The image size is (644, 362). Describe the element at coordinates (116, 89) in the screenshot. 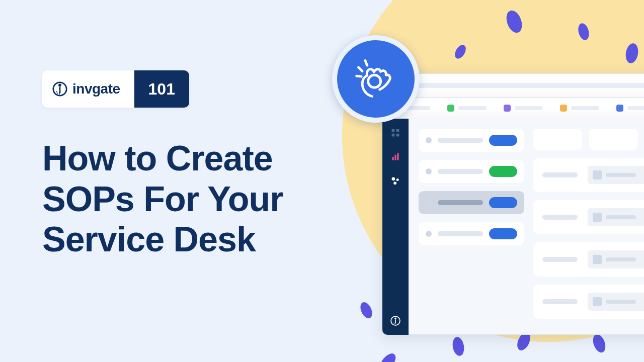

I see `brand-badge: invgate 101` at that location.